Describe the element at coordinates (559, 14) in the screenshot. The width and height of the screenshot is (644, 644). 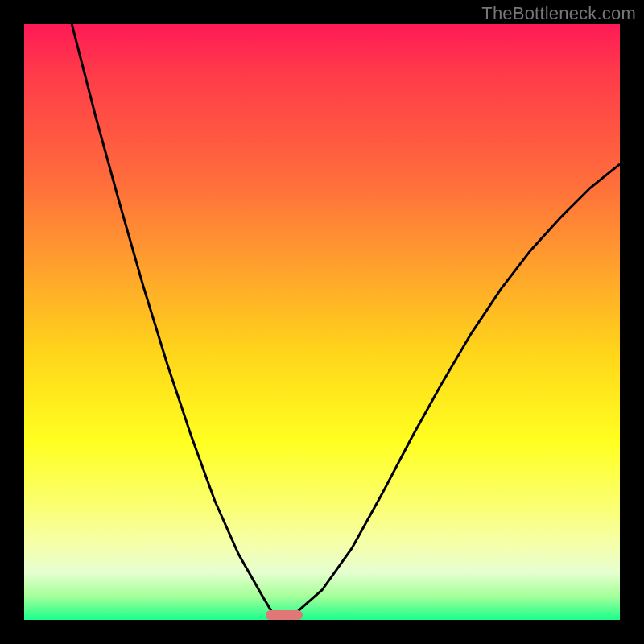
I see `watermark-text: TheBottleneck.com` at that location.